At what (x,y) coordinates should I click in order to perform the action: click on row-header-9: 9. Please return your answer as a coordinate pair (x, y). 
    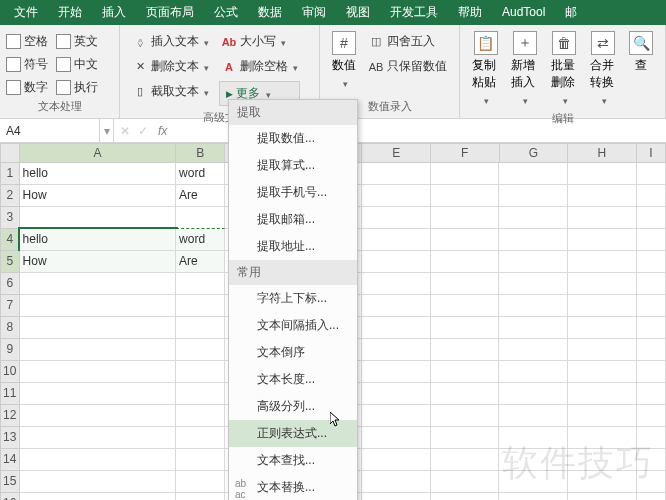
    Looking at the image, I should click on (10, 350).